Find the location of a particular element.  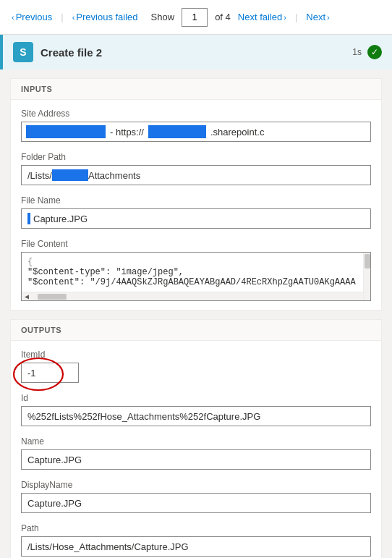

inputs-section-header: INPUTS is located at coordinates (196, 90).